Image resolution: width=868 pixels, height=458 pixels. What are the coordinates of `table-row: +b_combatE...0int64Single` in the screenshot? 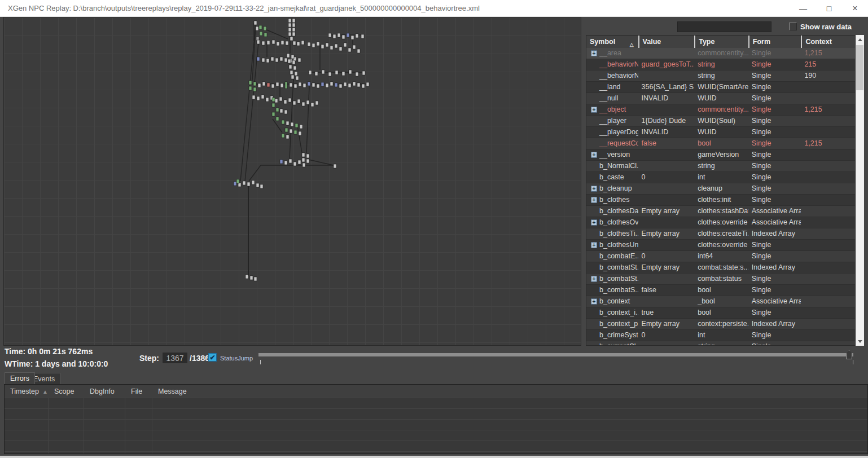 It's located at (721, 257).